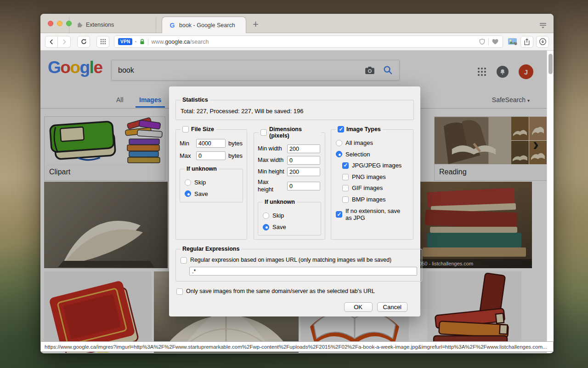 The width and height of the screenshot is (588, 368). What do you see at coordinates (188, 194) in the screenshot?
I see `size-unknown-save-radio` at bounding box center [188, 194].